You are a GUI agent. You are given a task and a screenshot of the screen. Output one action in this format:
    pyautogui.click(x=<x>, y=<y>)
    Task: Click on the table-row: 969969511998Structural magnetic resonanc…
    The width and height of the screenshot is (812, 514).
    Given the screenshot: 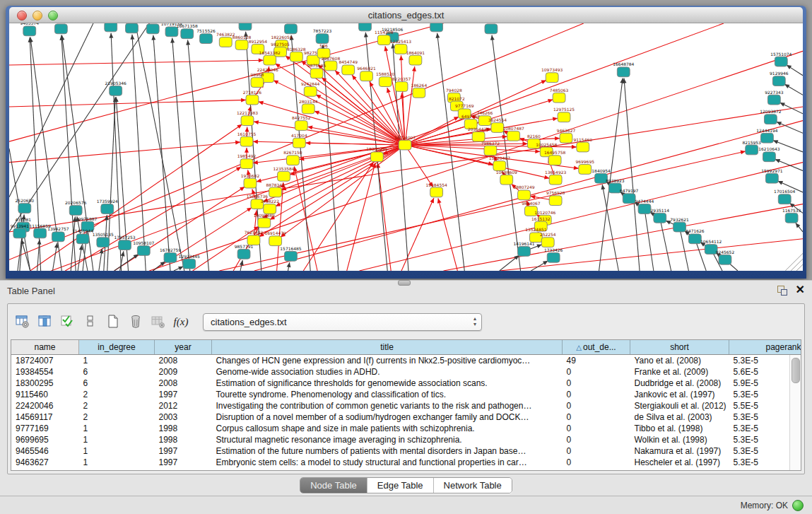 What is the action you would take?
    pyautogui.click(x=406, y=440)
    